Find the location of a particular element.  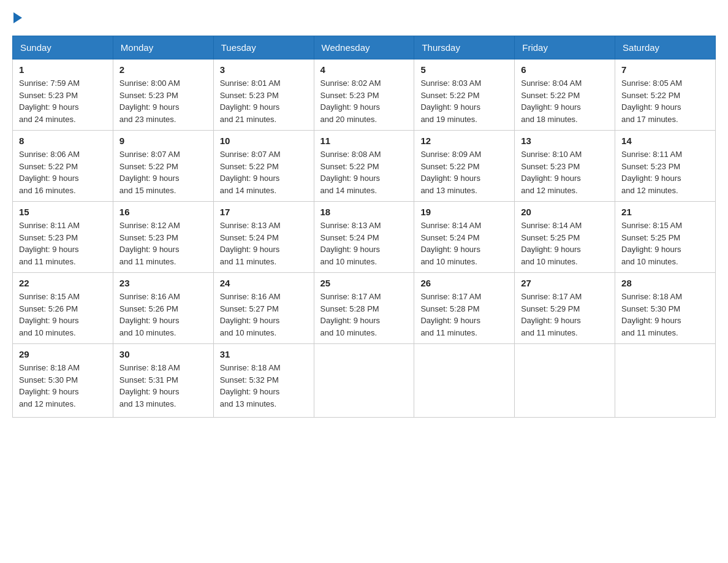

calendar-cell: 17 Sunrise: 8:13 AMSunset: 5:24 PMDaylig… is located at coordinates (264, 237).